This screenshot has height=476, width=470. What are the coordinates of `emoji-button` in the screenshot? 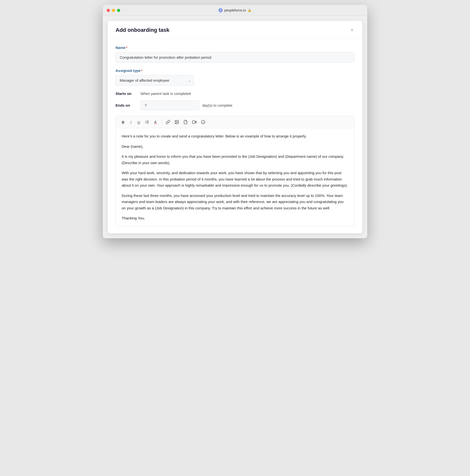 It's located at (203, 122).